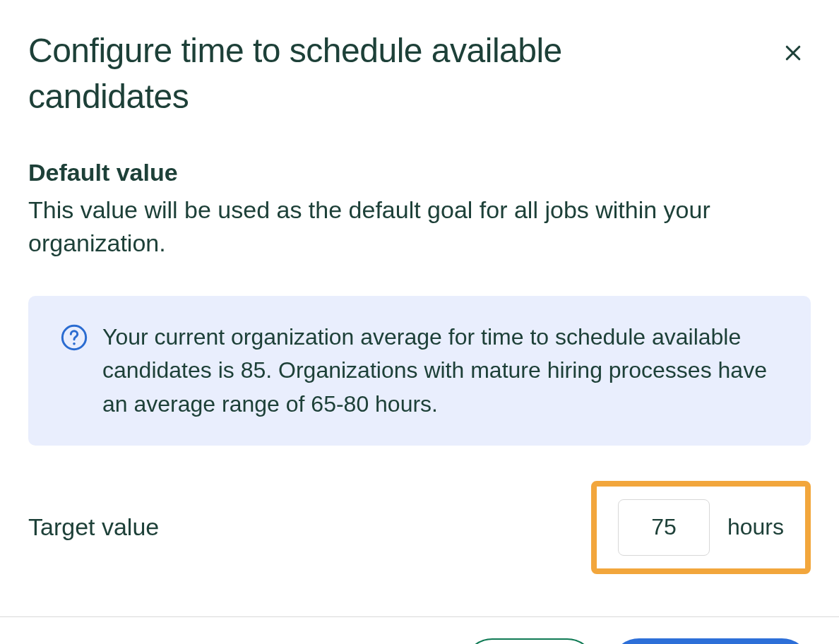  Describe the element at coordinates (441, 371) in the screenshot. I see `info-text: Your current organization average for ti…` at that location.